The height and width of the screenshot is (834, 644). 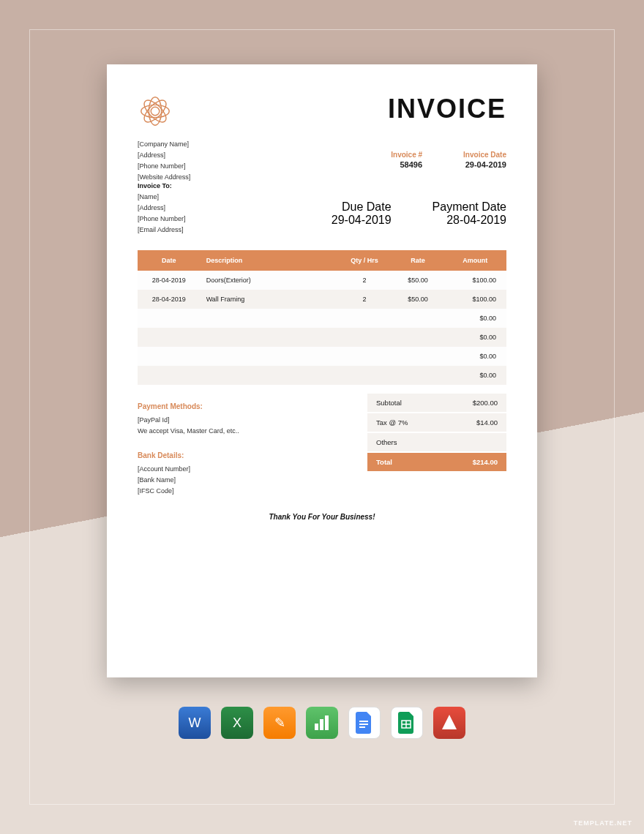 What do you see at coordinates (322, 186) in the screenshot?
I see `bill-to-header: Invoice To:` at bounding box center [322, 186].